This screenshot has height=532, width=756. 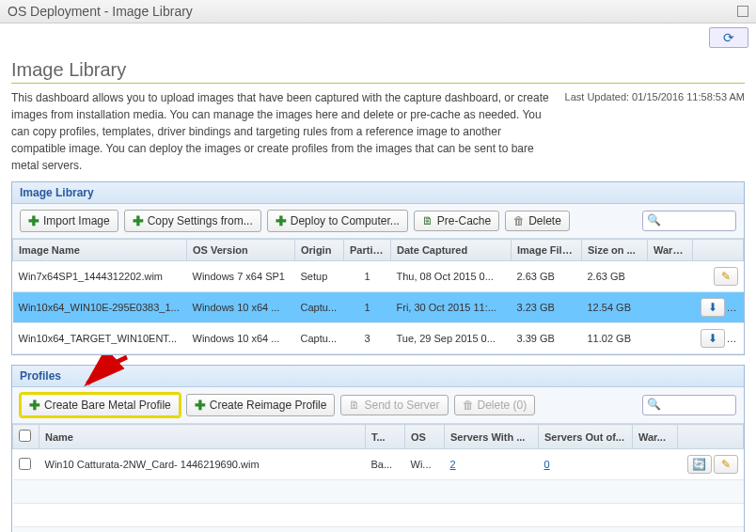 What do you see at coordinates (261, 405) in the screenshot?
I see `create-reimage-button: ✚Create Reimage Profile` at bounding box center [261, 405].